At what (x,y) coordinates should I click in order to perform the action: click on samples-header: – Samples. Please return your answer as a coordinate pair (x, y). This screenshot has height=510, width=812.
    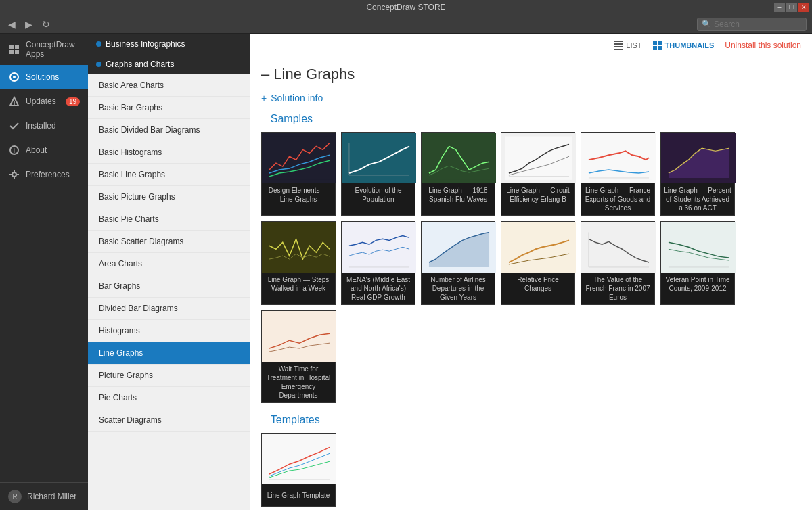
    Looking at the image, I should click on (531, 119).